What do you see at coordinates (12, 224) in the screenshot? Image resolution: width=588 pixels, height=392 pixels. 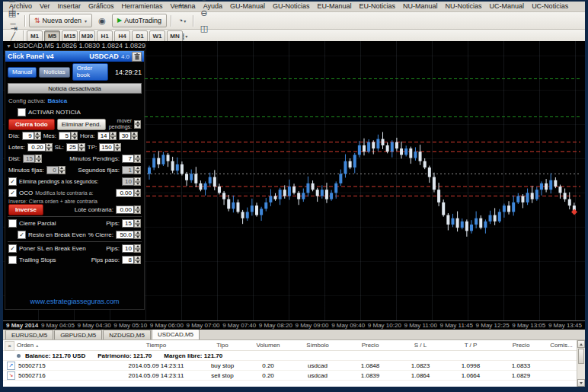 I see `cierre-parcial-checkbox` at bounding box center [12, 224].